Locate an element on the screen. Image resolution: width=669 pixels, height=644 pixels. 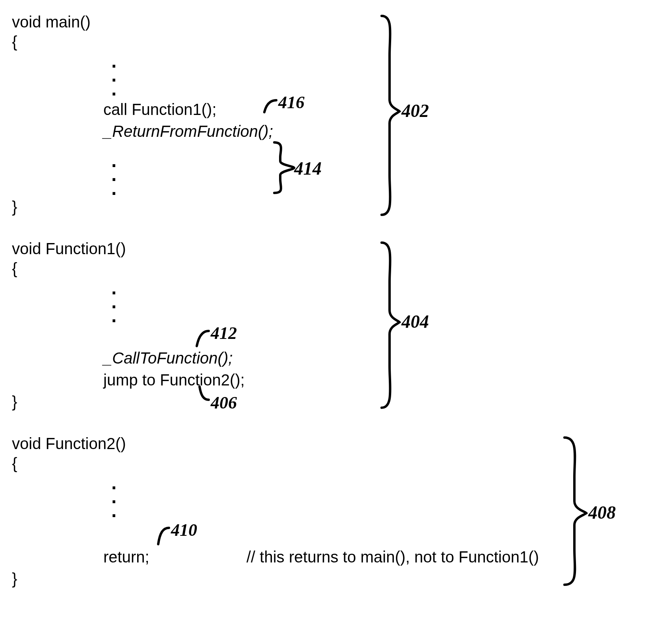
brace-label-414: 414 is located at coordinates (308, 169).